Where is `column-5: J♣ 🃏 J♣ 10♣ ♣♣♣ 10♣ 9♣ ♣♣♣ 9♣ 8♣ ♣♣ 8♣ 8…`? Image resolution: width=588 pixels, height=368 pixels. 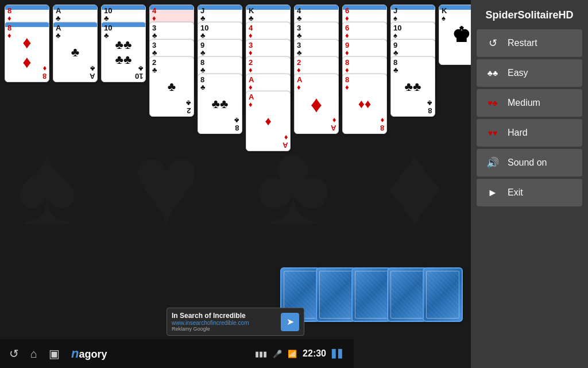
column-5: J♣ 🃏 J♣ 10♣ ♣♣♣ 10♣ 9♣ ♣♣♣ 9♣ 8♣ ♣♣ 8♣ 8… is located at coordinates (220, 69).